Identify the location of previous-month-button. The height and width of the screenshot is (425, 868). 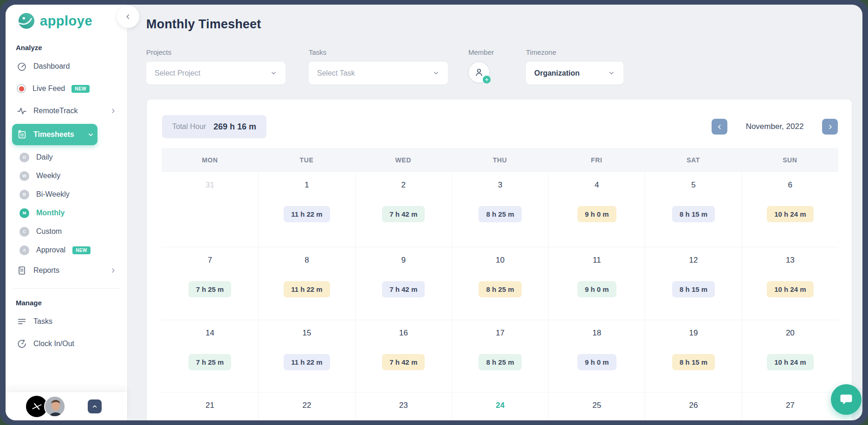
(719, 127).